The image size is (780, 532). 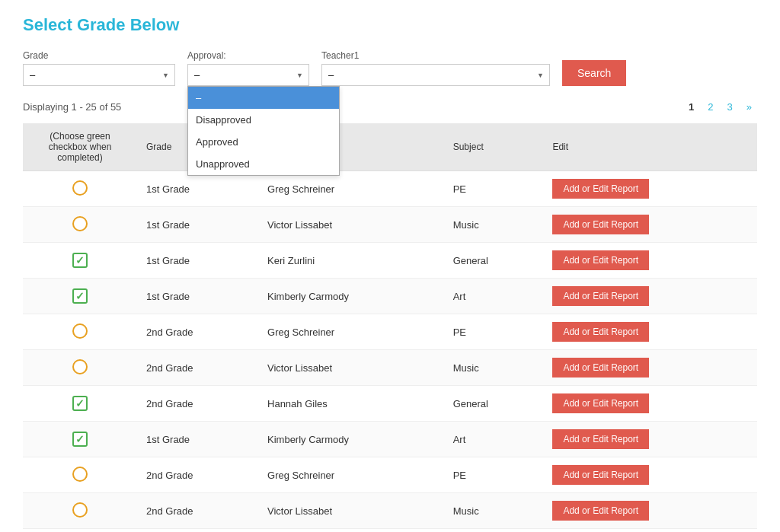 What do you see at coordinates (264, 142) in the screenshot?
I see `approval-option-approved: Approved` at bounding box center [264, 142].